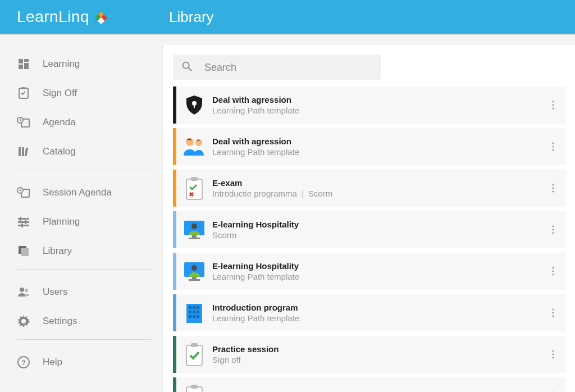 This screenshot has height=392, width=575. I want to click on item-info: E-examIntroductie programma|Scorm, so click(376, 188).